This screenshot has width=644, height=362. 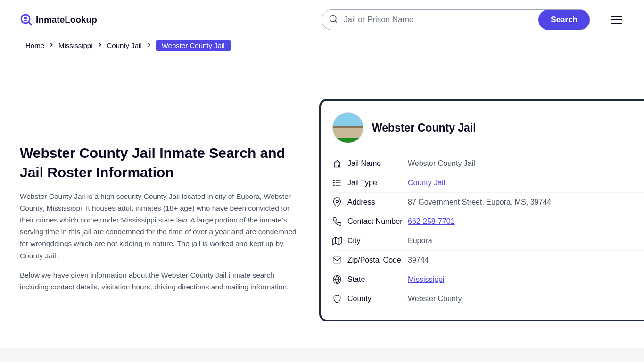 I want to click on breadcrumb-current: Webster County Jail, so click(x=193, y=45).